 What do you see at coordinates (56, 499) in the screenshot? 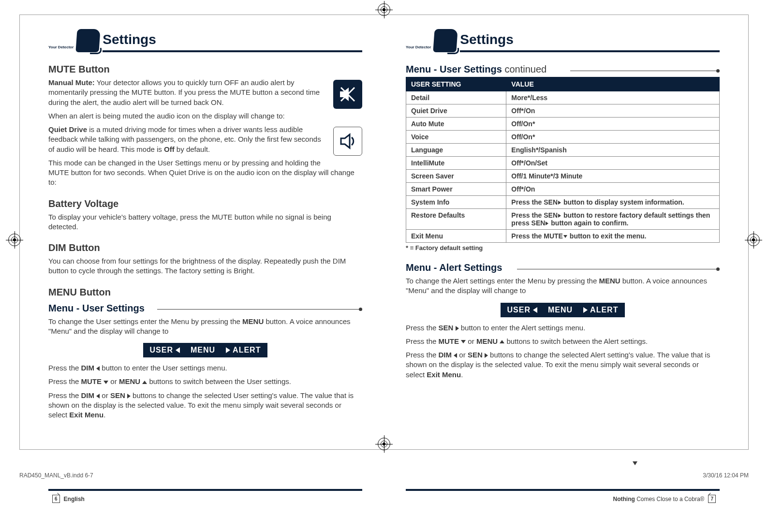
I see `page-number-6: 6` at bounding box center [56, 499].